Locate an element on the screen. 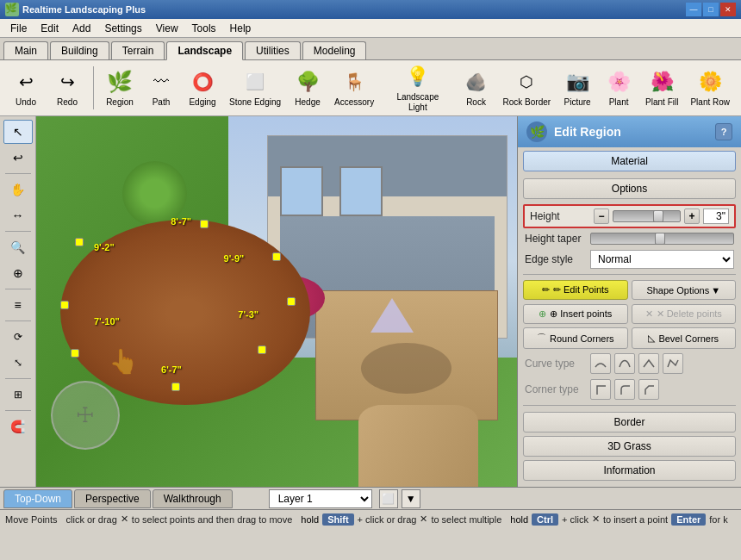  insert-points-icon: ⊕ is located at coordinates (543, 314).